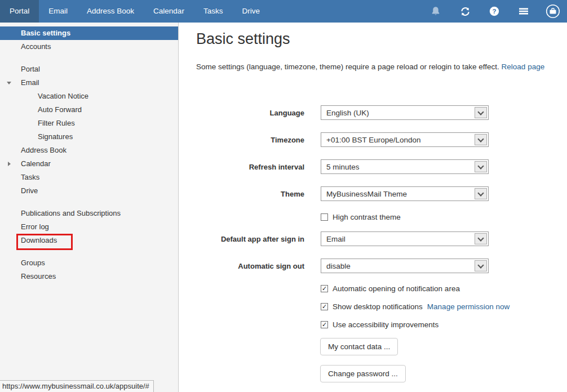  I want to click on tab-email: Email, so click(58, 11).